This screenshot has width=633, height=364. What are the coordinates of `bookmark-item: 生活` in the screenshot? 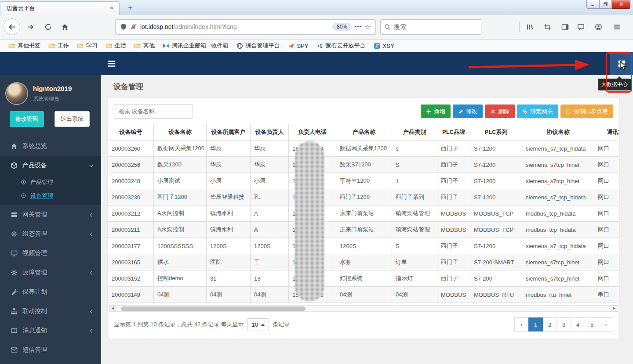 It's located at (116, 46).